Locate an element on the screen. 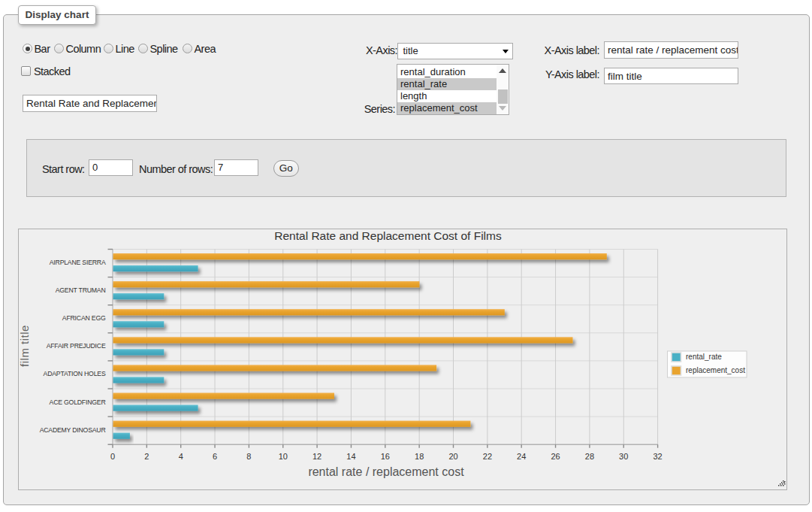  svg-text: film title is located at coordinates (25, 346).